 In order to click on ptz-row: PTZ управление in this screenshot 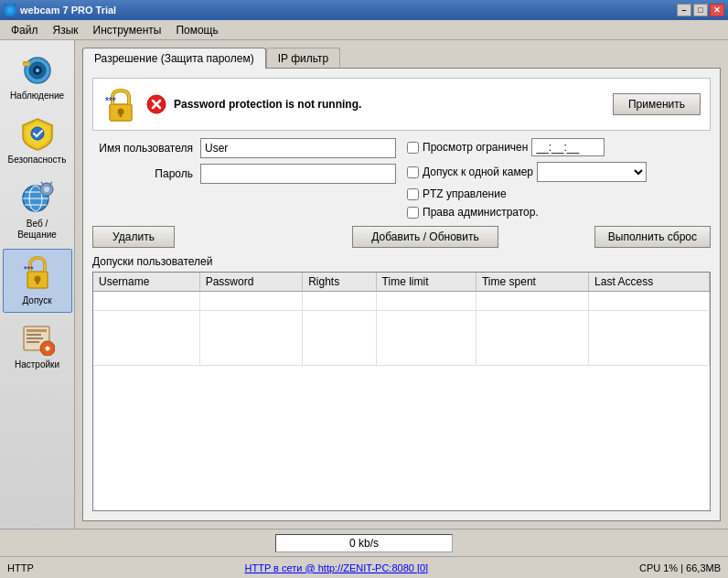, I will do `click(559, 194)`.